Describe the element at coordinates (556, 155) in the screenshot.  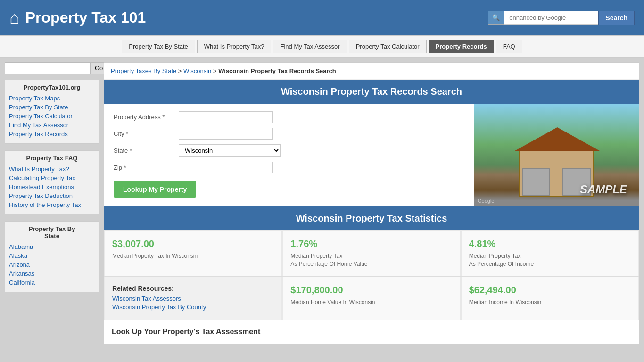
I see `property-image: SAMPLE Google` at that location.